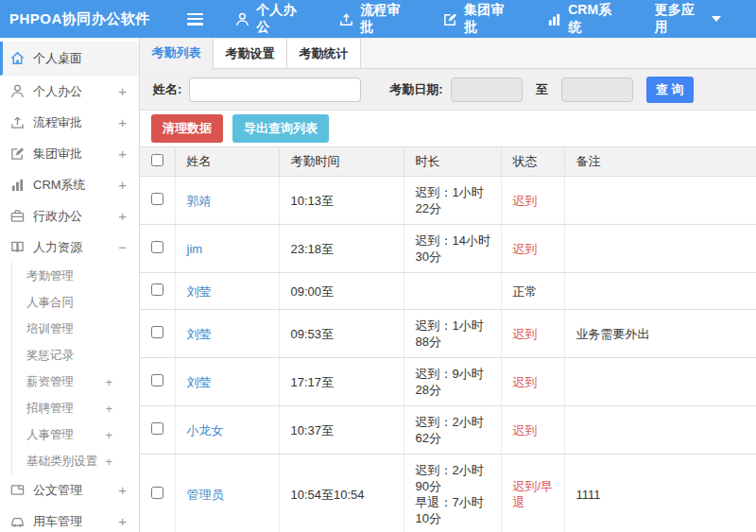  I want to click on sidebar-subitem-recruit-mgmt: 招聘管理 +, so click(76, 408).